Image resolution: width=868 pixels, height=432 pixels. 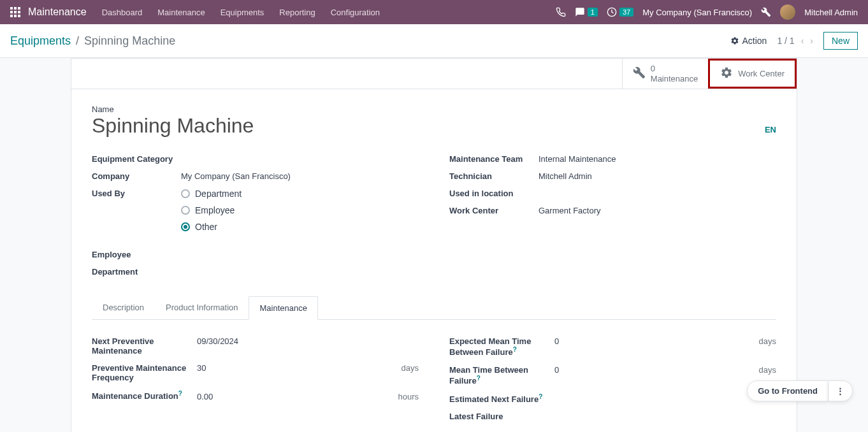 What do you see at coordinates (812, 41) in the screenshot?
I see `pager-next-icon: ›` at bounding box center [812, 41].